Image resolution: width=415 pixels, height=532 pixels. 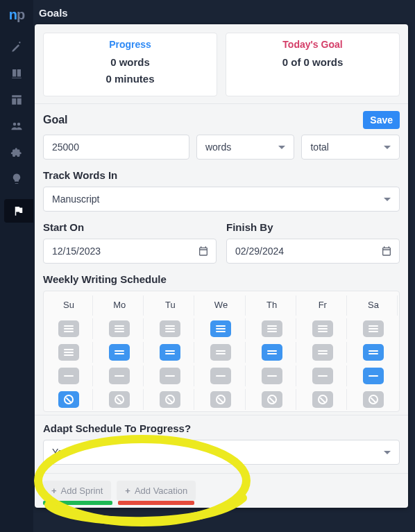 What do you see at coordinates (19, 211) in the screenshot?
I see `flag-icon` at bounding box center [19, 211].